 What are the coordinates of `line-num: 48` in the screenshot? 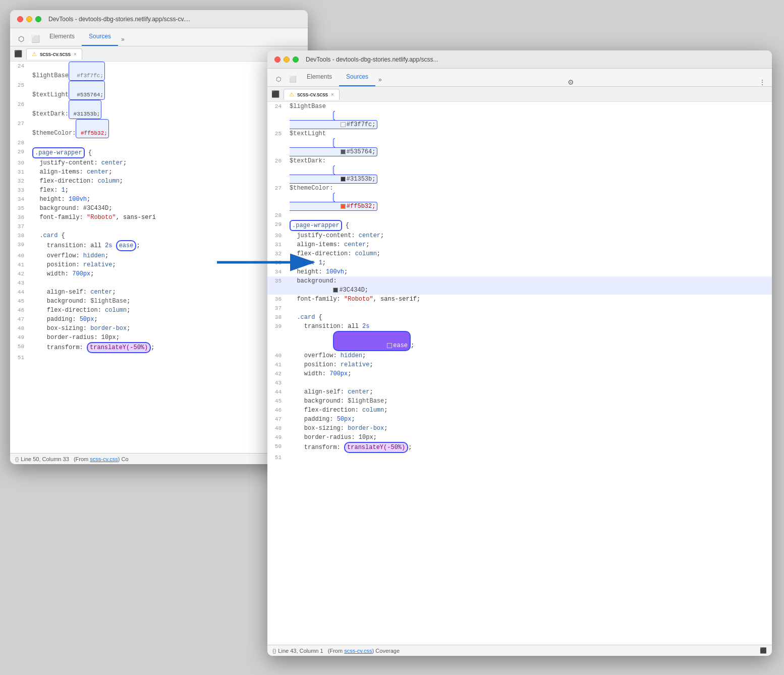 It's located at (276, 428).